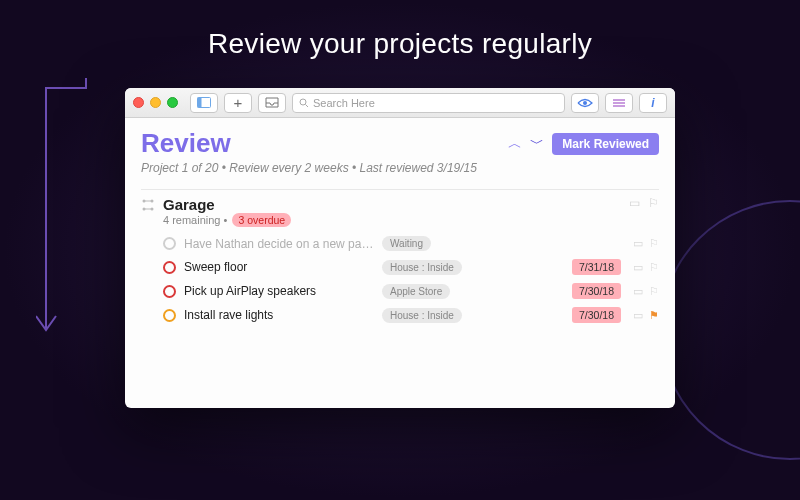 The height and width of the screenshot is (500, 800). What do you see at coordinates (227, 204) in the screenshot?
I see `project-name: Garage` at bounding box center [227, 204].